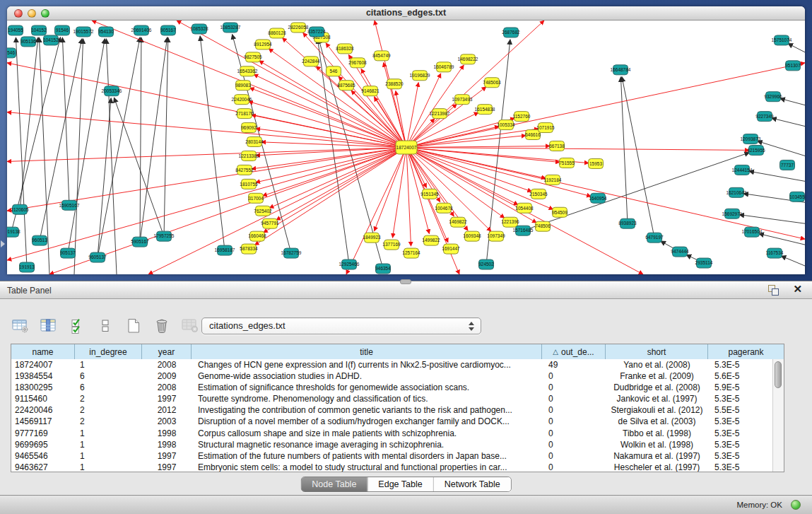  What do you see at coordinates (774, 290) in the screenshot?
I see `float-window-icon` at bounding box center [774, 290].